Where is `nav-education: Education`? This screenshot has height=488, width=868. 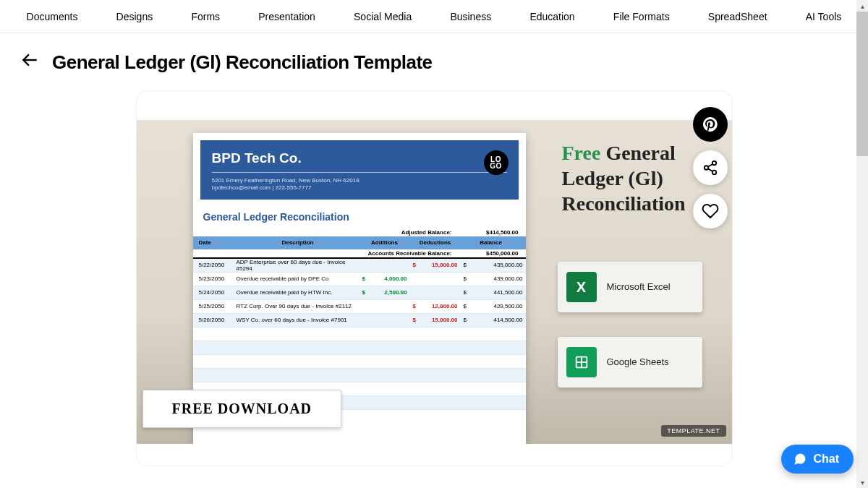 nav-education: Education is located at coordinates (552, 17).